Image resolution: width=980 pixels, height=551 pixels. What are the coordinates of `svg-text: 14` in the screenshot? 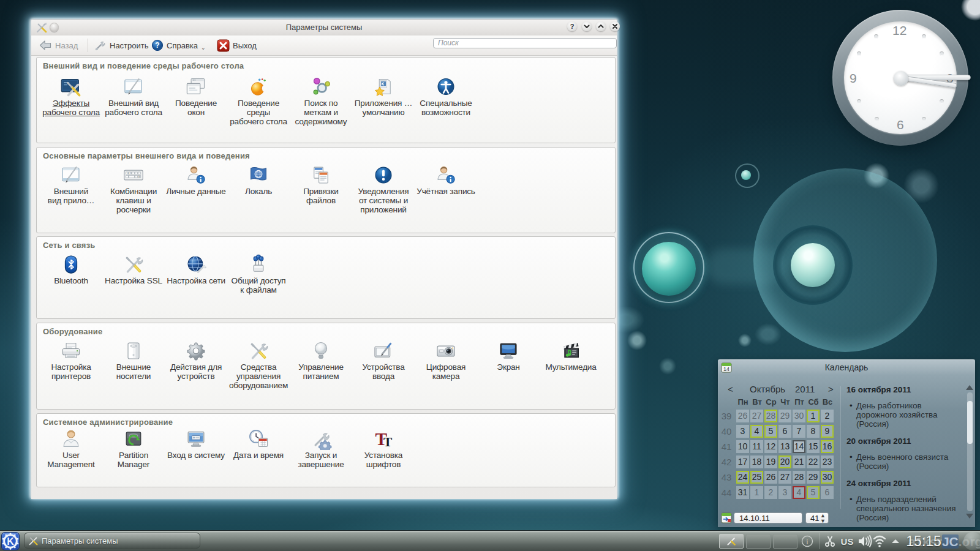 It's located at (726, 369).